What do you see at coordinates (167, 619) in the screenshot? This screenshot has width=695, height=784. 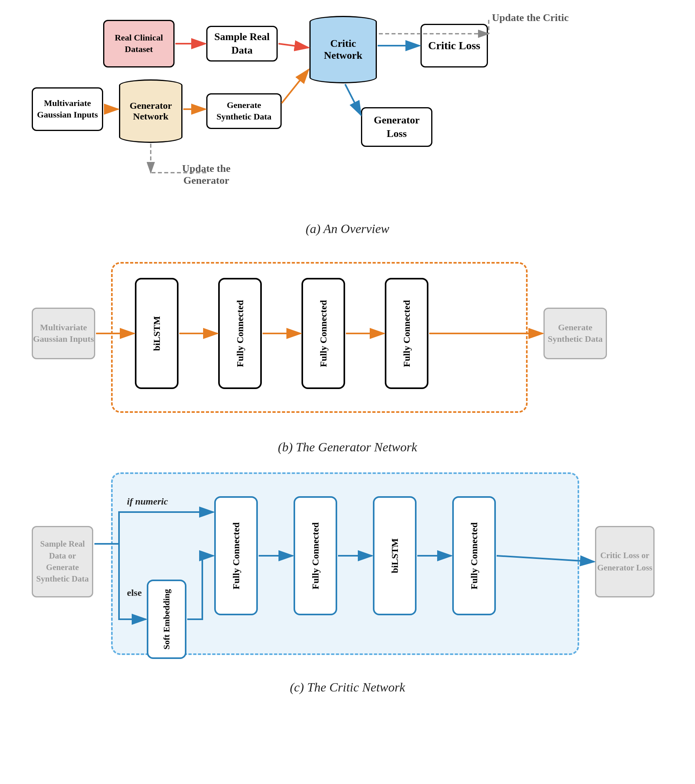 I see `c-soft-embedding-box: Soft Embedding` at bounding box center [167, 619].